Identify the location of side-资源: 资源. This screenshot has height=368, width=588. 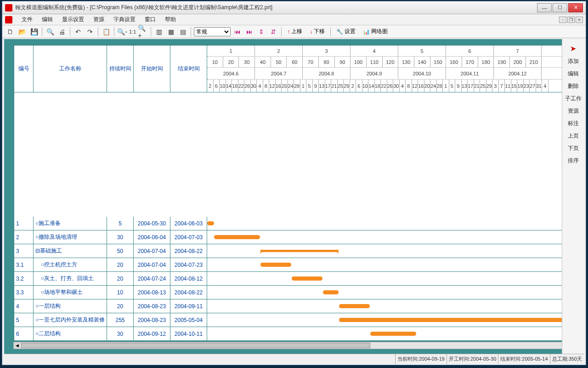
(573, 111).